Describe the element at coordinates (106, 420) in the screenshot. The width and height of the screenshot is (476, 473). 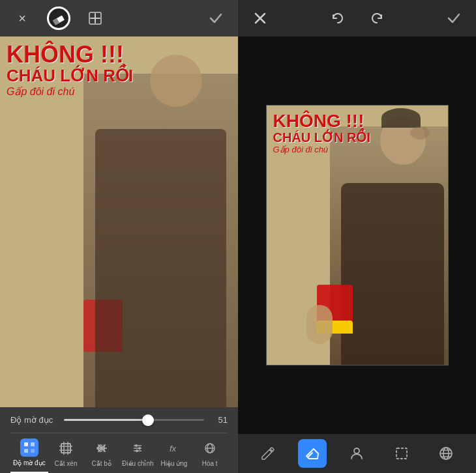
I see `slider-fill` at that location.